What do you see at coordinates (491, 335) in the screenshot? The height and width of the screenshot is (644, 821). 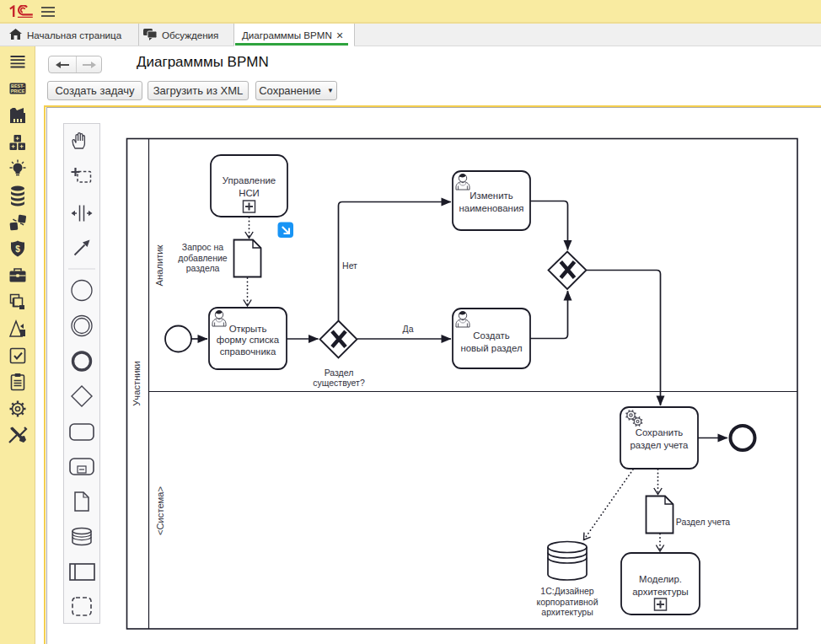 I see `svg-text: Создать` at bounding box center [491, 335].